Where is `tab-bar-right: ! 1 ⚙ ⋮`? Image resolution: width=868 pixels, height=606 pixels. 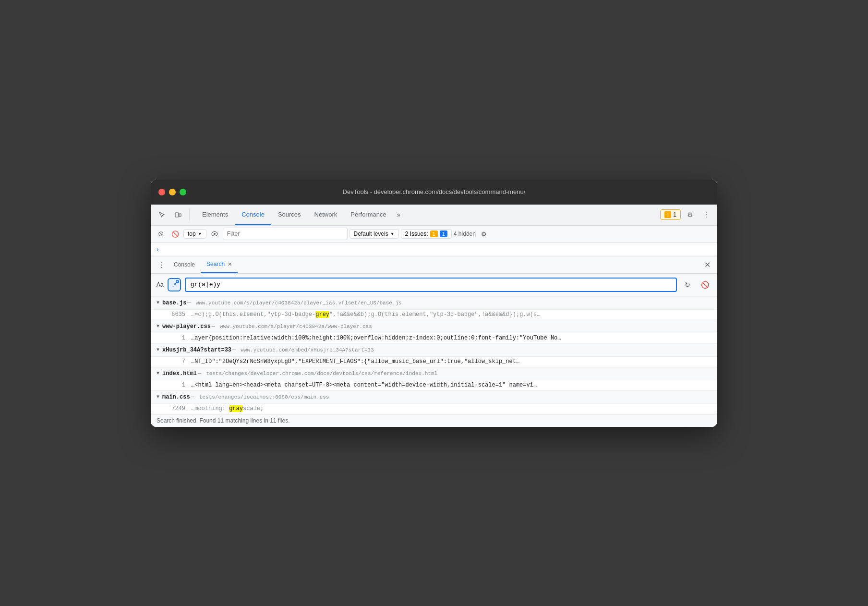 tab-bar-right: ! 1 ⚙ ⋮ is located at coordinates (687, 215).